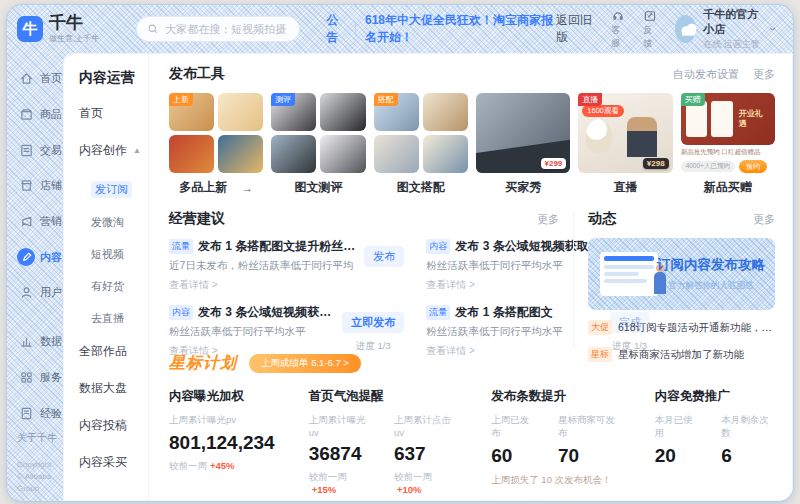  Describe the element at coordinates (324, 490) in the screenshot. I see `delta-value: +15%` at that location.